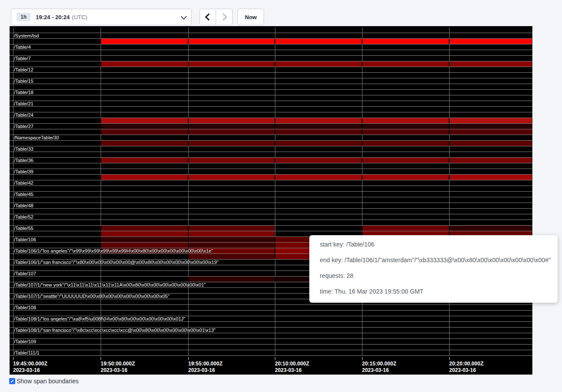  I want to click on heatmap-row: /Table/21, so click(271, 104).